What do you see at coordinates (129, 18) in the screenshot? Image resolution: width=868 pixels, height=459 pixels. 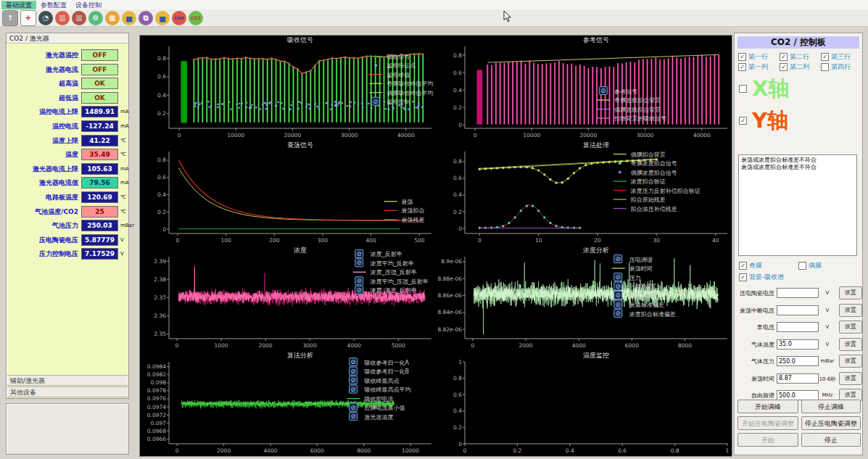 I see `bars-yellow-button: ▅` at bounding box center [129, 18].